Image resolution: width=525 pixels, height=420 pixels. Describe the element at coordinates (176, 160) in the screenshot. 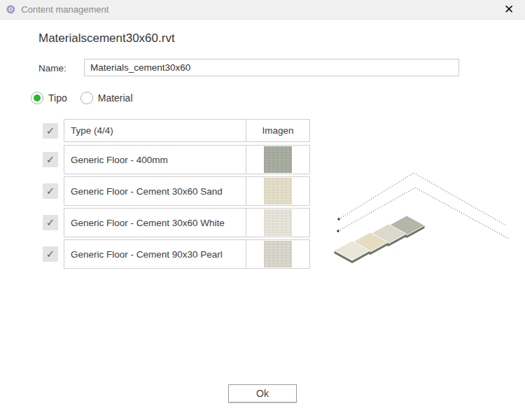

I see `table-row: ✓ Generic Floor - 400mm` at that location.